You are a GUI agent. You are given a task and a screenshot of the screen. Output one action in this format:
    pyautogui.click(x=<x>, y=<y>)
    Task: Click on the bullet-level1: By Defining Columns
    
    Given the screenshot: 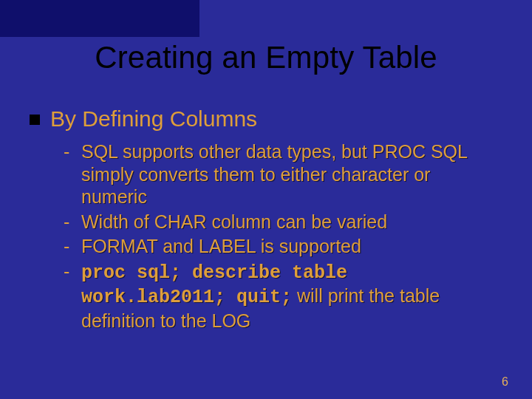 What is the action you would take?
    pyautogui.click(x=265, y=119)
    